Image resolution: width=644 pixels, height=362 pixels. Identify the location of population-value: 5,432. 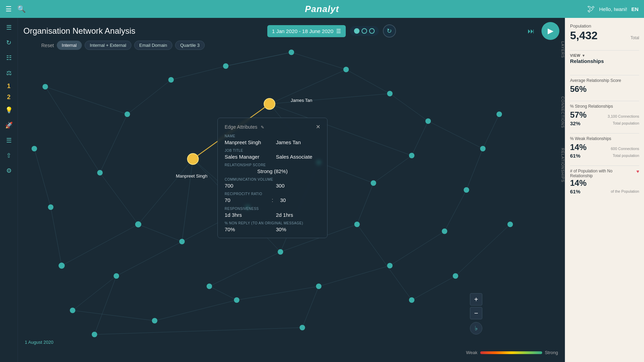
(584, 36).